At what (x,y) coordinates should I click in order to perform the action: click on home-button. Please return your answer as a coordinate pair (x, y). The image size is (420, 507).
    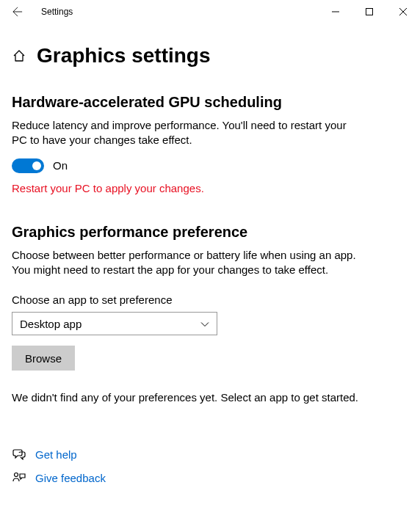
    Looking at the image, I should click on (19, 56).